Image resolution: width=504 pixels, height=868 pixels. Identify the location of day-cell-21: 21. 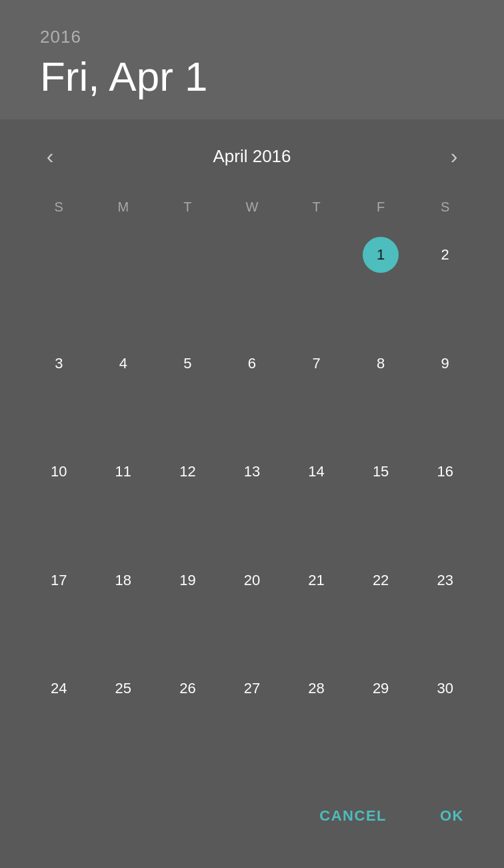
(316, 580).